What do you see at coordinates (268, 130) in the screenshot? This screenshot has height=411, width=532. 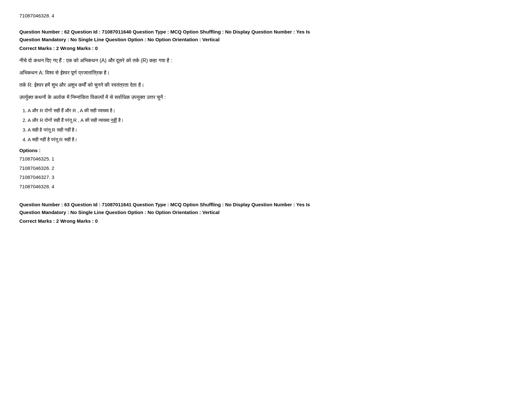 I see `q62-choice-3: 3. A सही है परंतु R सही नहीं है।` at bounding box center [268, 130].